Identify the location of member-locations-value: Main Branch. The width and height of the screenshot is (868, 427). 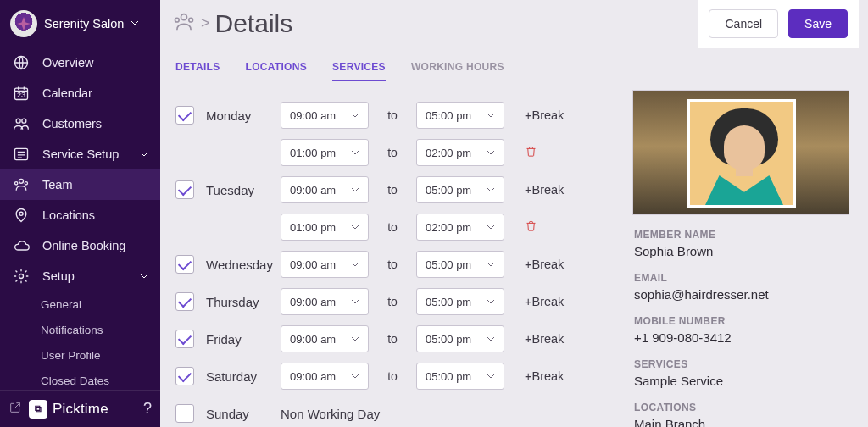
(744, 422).